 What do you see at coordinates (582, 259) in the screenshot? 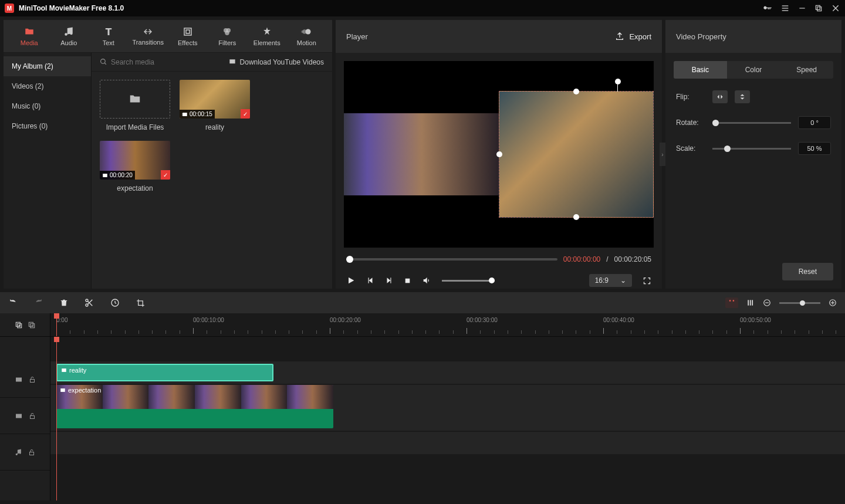
I see `time-current: 00:00:00:00` at bounding box center [582, 259].